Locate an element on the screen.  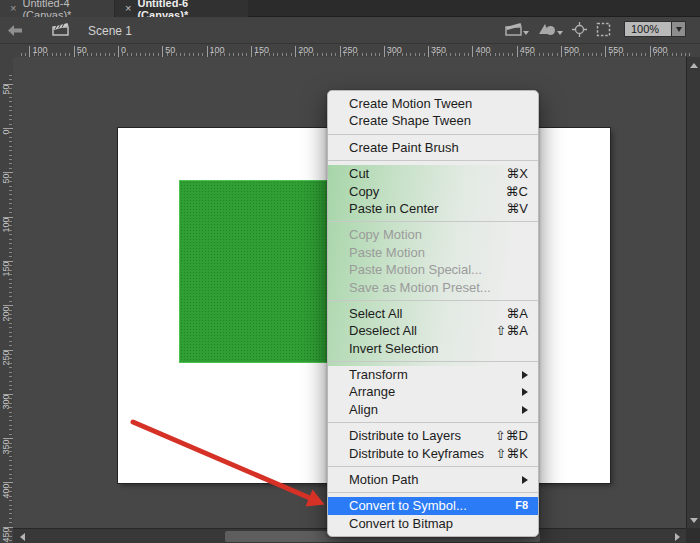
menu-item-shortcut: ⌘X is located at coordinates (517, 174).